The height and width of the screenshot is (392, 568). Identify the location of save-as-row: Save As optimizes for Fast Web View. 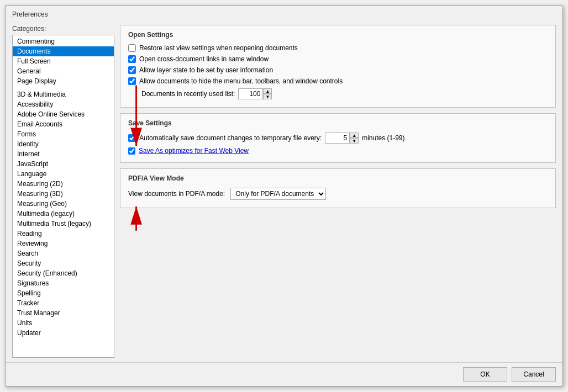
(338, 151).